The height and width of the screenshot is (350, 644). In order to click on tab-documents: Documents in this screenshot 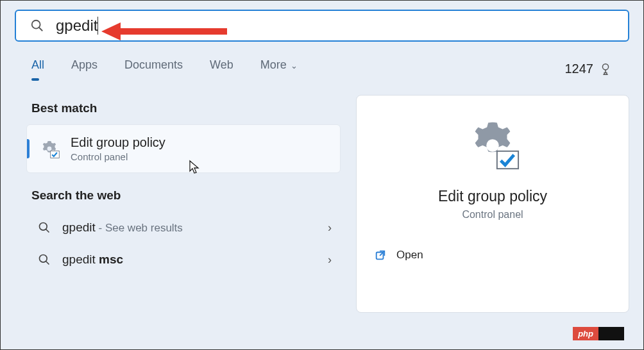, I will do `click(154, 69)`.